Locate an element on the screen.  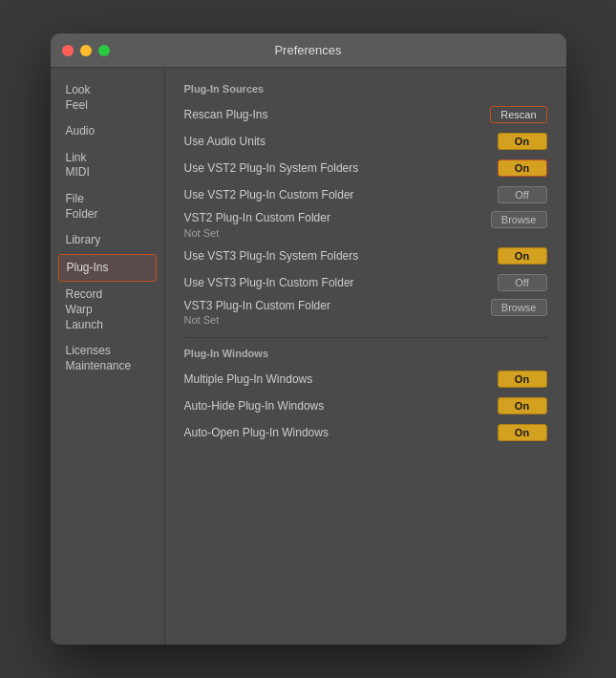
auto-open-label: Auto-Open Plug-In Windows is located at coordinates (256, 433).